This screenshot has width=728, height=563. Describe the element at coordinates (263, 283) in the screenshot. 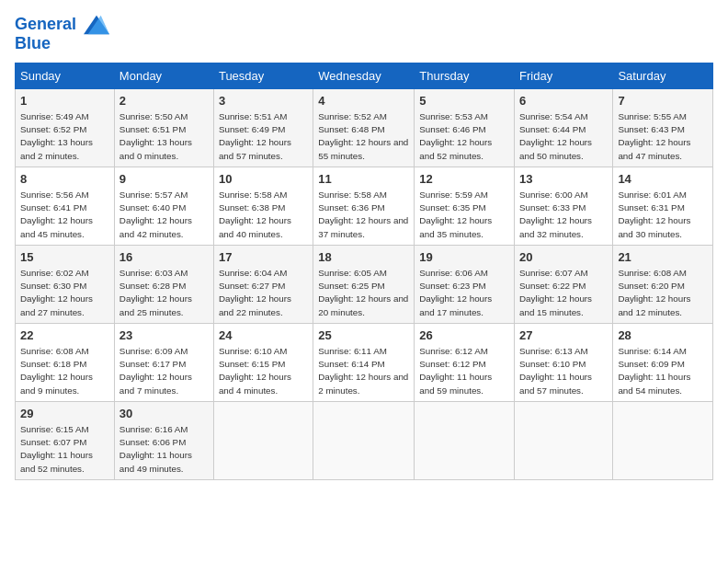

I see `calendar-cell: 17Sunrise: 6:04 AM Sunset: 6:27 PM Dayli…` at that location.